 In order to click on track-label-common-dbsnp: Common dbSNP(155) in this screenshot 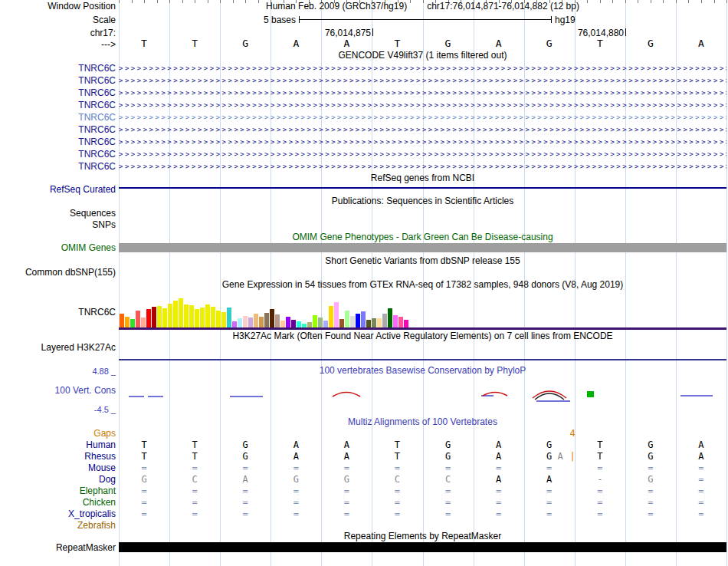, I will do `click(58, 272)`.